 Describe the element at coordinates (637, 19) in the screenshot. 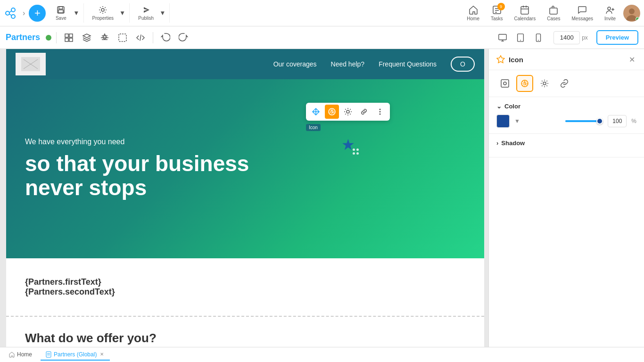

I see `online-indicator` at that location.